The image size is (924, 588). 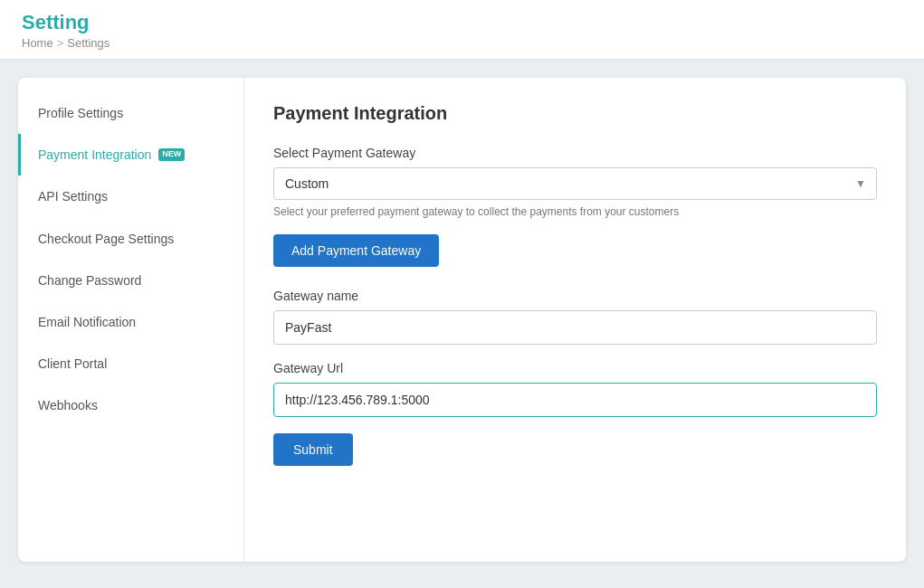 What do you see at coordinates (130, 364) in the screenshot?
I see `sidebar-item-client-portal: Client Portal` at bounding box center [130, 364].